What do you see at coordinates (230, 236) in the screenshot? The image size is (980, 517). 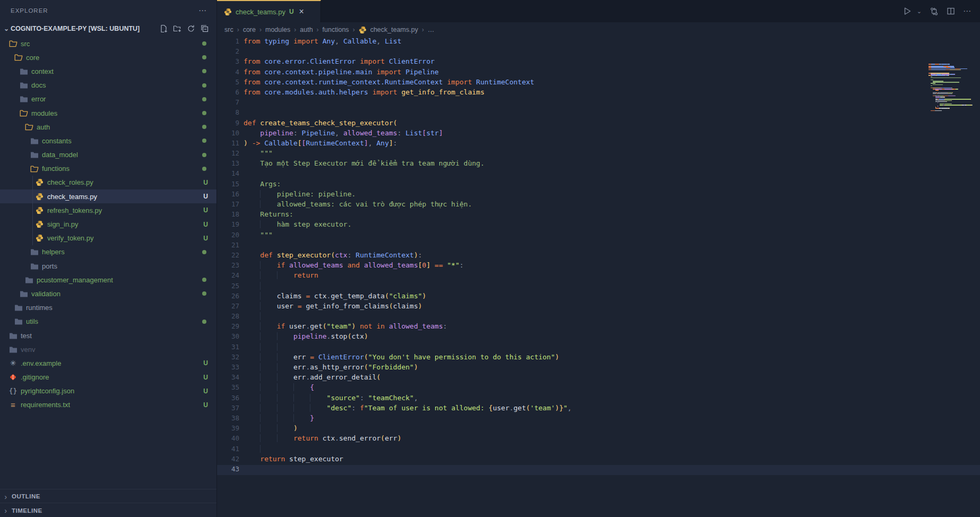 I see `line-number: 20` at bounding box center [230, 236].